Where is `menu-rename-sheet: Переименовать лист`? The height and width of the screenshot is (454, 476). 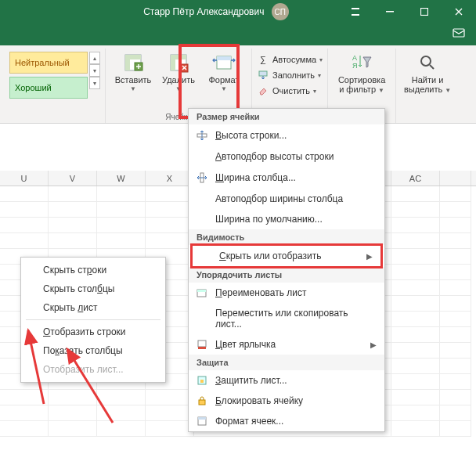 menu-rename-sheet: Переименовать лист is located at coordinates (287, 293).